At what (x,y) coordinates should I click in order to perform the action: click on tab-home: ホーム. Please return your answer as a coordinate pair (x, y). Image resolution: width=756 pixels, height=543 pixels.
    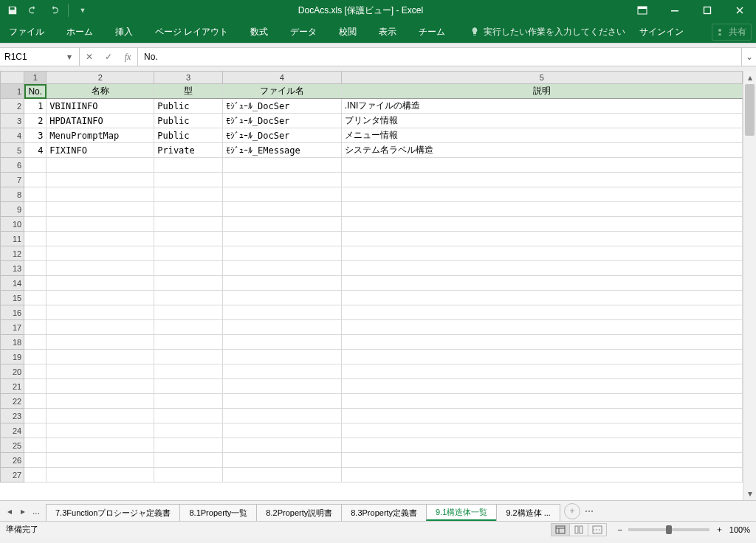
    Looking at the image, I should click on (80, 32).